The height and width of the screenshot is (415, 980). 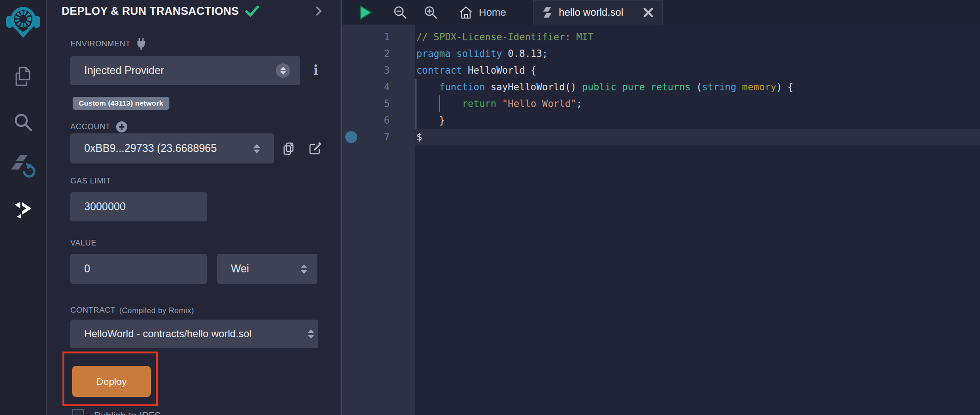 I want to click on line-number: 4, so click(x=378, y=87).